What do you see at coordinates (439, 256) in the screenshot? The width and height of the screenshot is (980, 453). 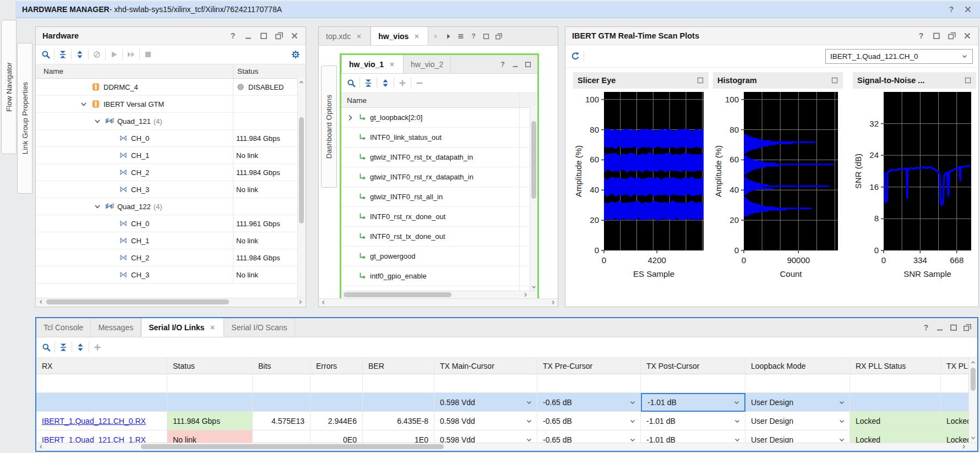 I see `vio-row-gt-powergood: gt_powergood` at bounding box center [439, 256].